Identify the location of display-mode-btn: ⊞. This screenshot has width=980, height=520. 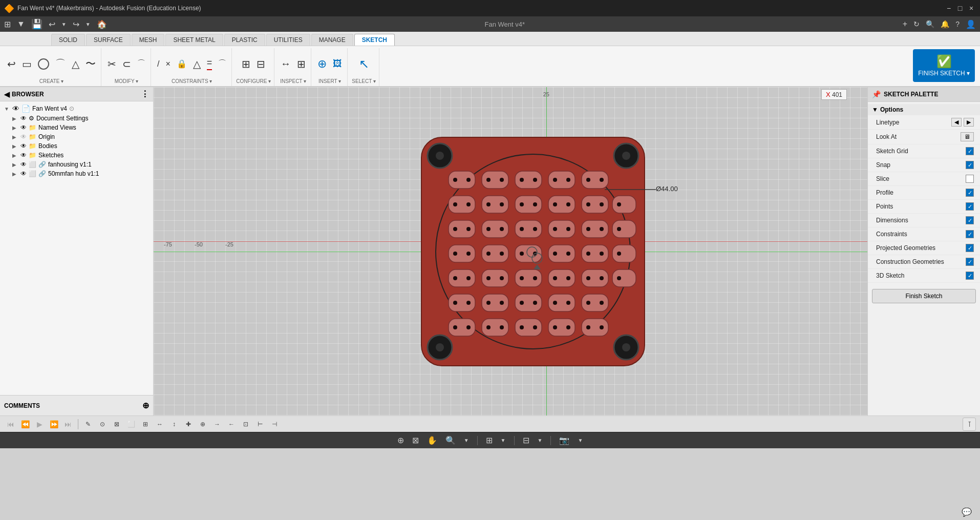
(489, 441).